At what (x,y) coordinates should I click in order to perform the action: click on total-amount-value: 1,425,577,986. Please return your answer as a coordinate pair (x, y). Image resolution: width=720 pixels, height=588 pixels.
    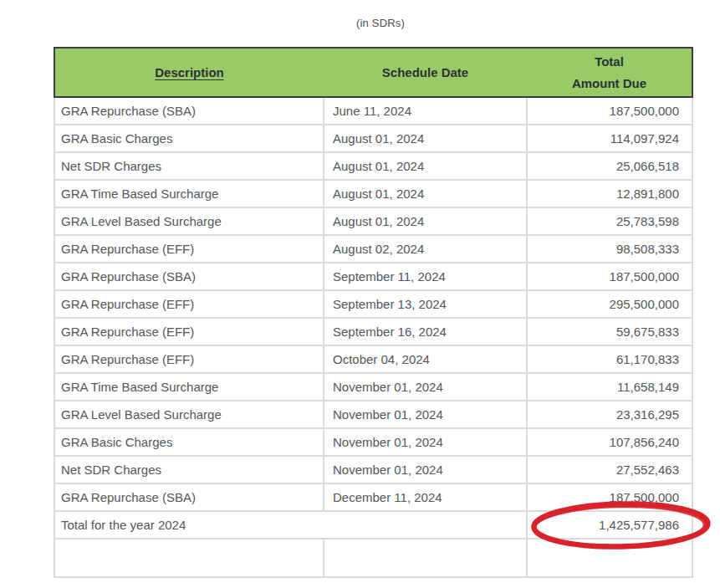
    Looking at the image, I should click on (639, 525).